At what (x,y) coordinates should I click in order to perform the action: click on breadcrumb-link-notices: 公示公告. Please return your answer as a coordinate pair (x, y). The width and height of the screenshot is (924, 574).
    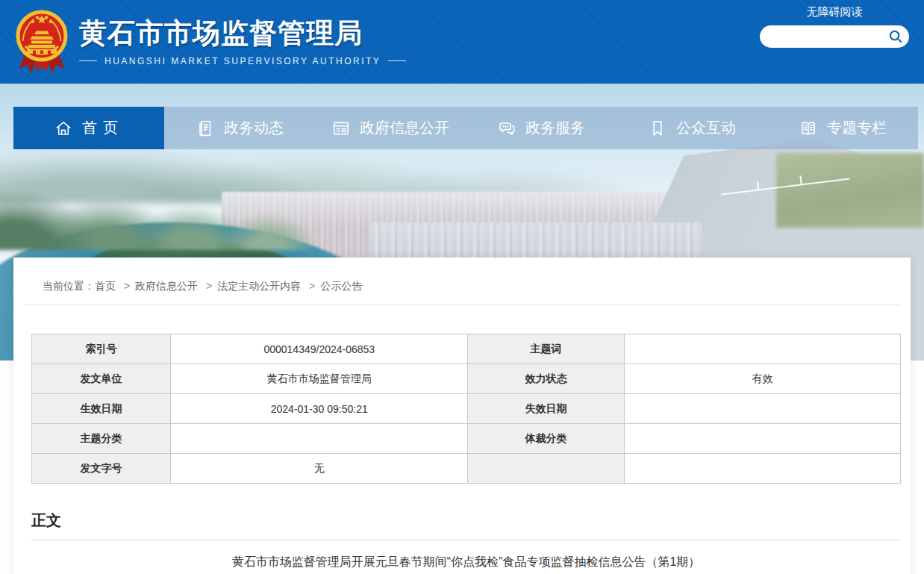
    Looking at the image, I should click on (341, 286).